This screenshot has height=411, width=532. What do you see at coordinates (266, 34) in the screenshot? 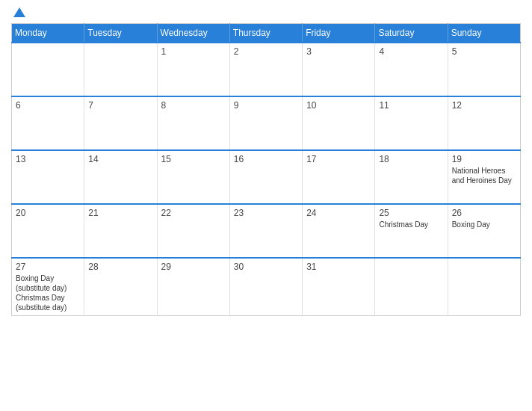
I see `weekday-header-row: MondayTuesdayWednesdayThursdayFridaySatu…` at bounding box center [266, 34].